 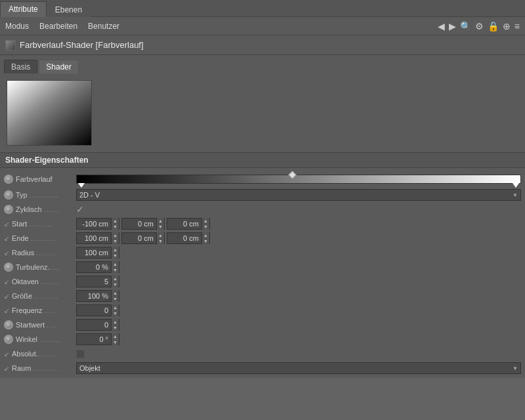 What do you see at coordinates (206, 235) in the screenshot?
I see `ende-z-up: ▲` at bounding box center [206, 235].